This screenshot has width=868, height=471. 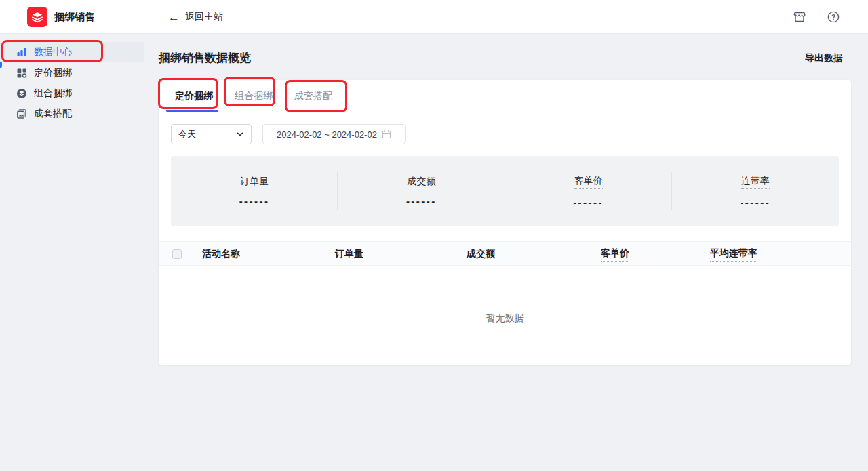 I want to click on column-header-average-attachment-rate: 平均连带率, so click(x=734, y=254).